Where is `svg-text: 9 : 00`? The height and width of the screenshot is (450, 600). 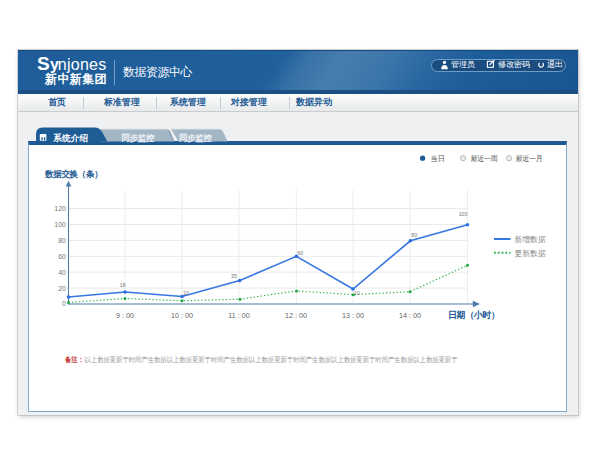
svg-text: 9 : 00 is located at coordinates (125, 316).